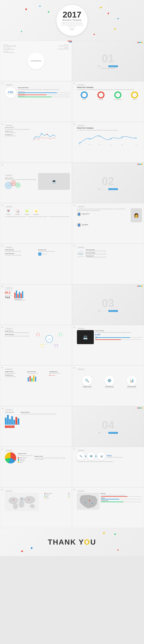 The width and height of the screenshot is (144, 644). Describe the element at coordinates (20, 332) in the screenshot. I see `googlechrome2-desc: Our company introduced the products care…` at that location.